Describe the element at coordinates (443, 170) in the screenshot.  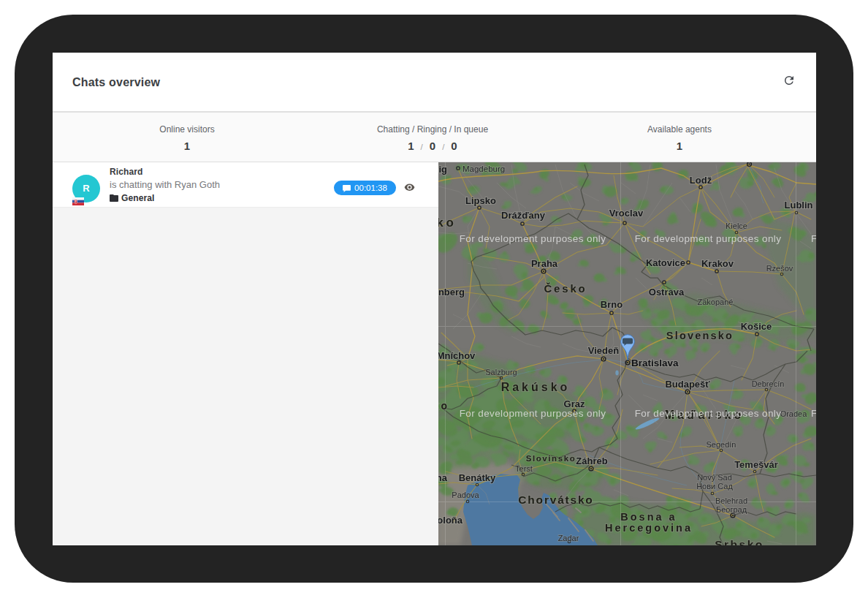
I see `svg-text: eig` at that location.